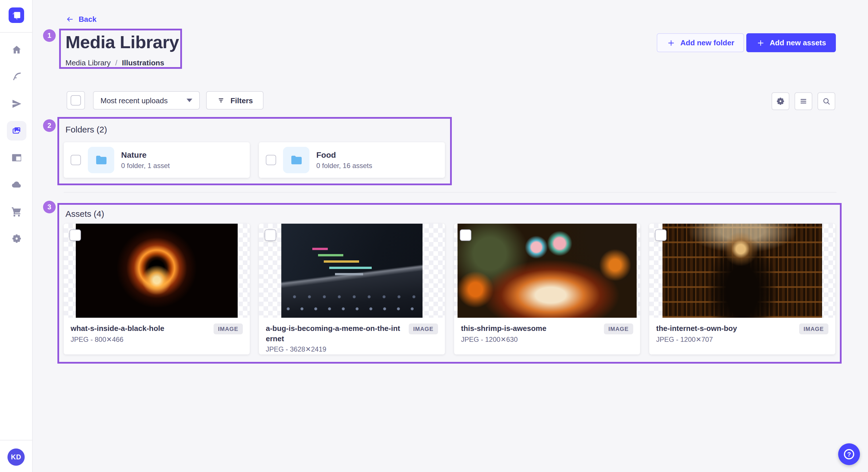 The height and width of the screenshot is (472, 868). What do you see at coordinates (17, 184) in the screenshot?
I see `sidebar-item-cloud` at bounding box center [17, 184].